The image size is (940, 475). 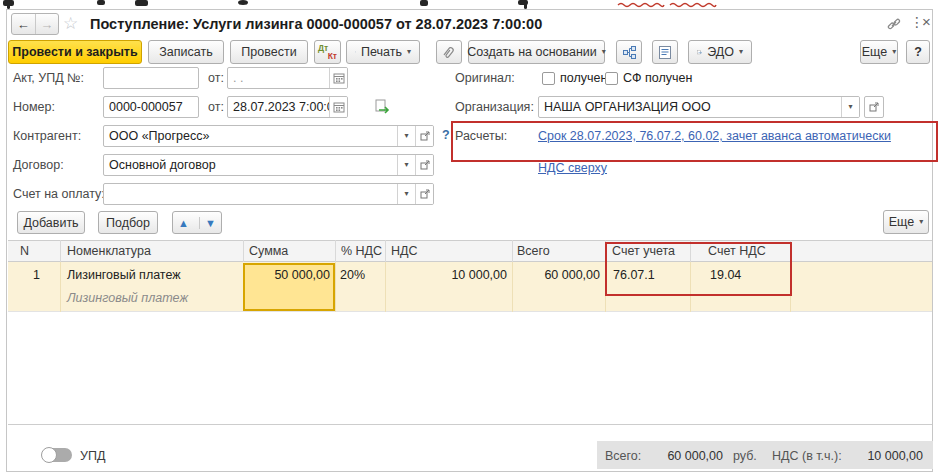 I want to click on move-down-icon: ▼, so click(x=210, y=223).